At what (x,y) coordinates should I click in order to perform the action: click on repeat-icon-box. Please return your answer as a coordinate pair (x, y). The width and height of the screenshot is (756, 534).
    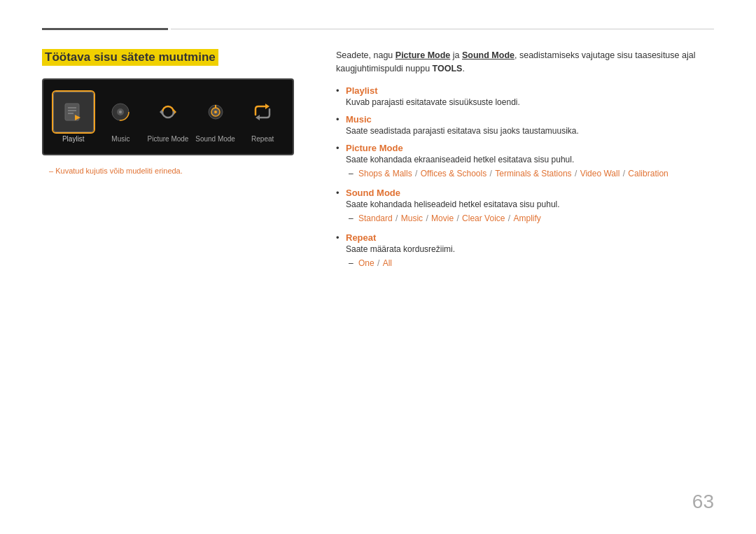
    Looking at the image, I should click on (262, 112).